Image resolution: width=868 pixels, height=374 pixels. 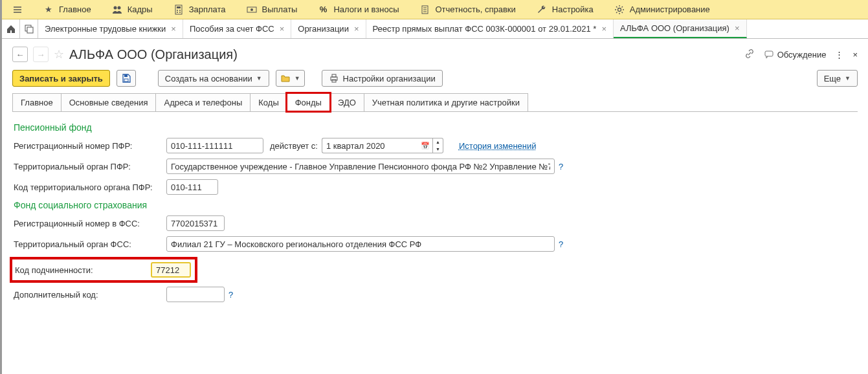 What do you see at coordinates (285, 78) in the screenshot?
I see `folder-icon` at bounding box center [285, 78].